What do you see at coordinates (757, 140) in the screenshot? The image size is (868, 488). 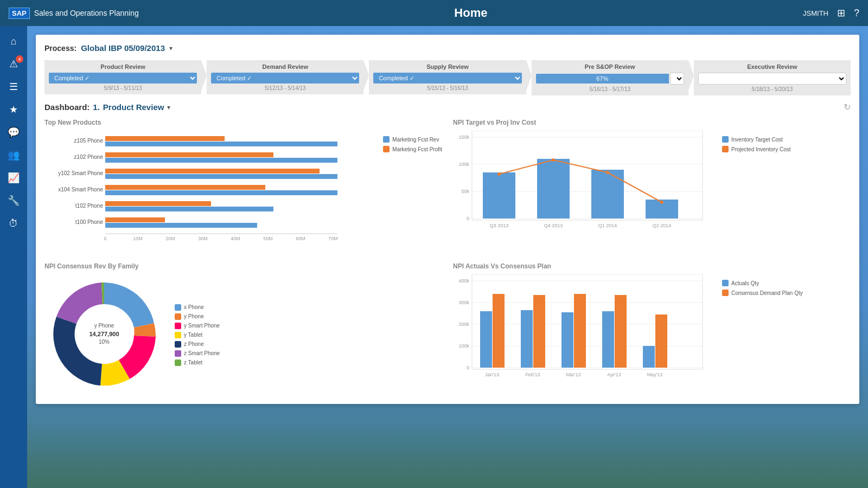 I see `legend-label-inv: Inventory Target Cost` at bounding box center [757, 140].